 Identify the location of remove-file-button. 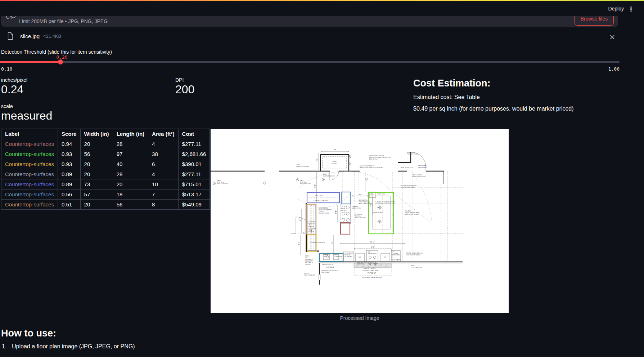
(612, 37).